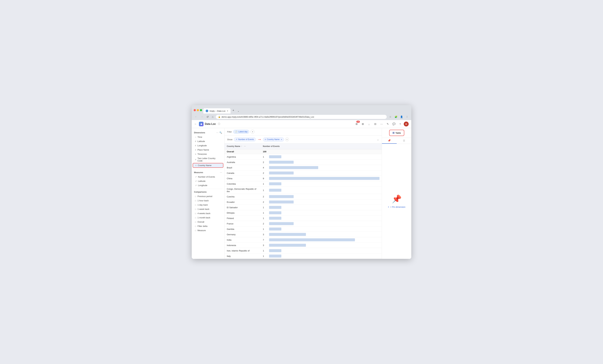 The width and height of the screenshot is (603, 364). Describe the element at coordinates (406, 124) in the screenshot. I see `user-avatar: H` at that location.